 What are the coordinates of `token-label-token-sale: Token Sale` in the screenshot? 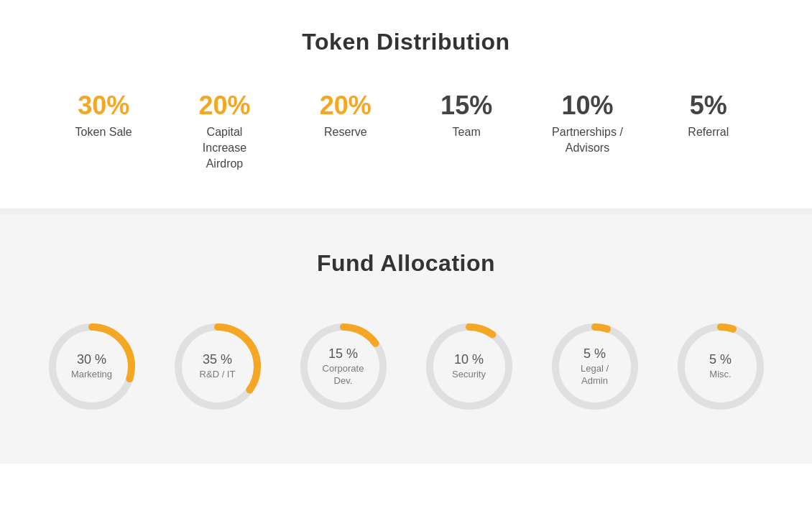 It's located at (103, 132).